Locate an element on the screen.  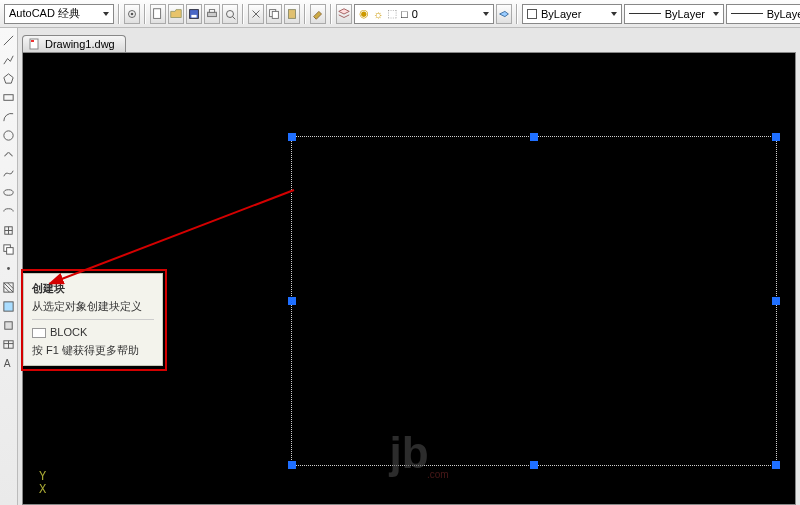
mtext-tool-icon: A is located at coordinates (9, 363).